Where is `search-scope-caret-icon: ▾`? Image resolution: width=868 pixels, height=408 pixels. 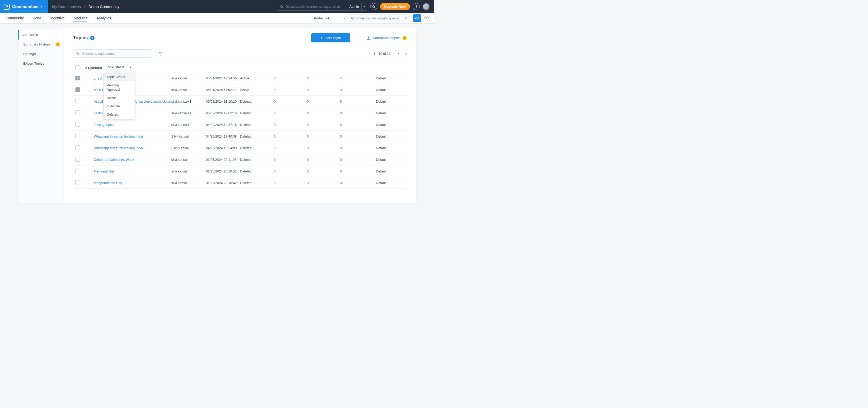
search-scope-caret-icon: ▾ is located at coordinates (364, 7).